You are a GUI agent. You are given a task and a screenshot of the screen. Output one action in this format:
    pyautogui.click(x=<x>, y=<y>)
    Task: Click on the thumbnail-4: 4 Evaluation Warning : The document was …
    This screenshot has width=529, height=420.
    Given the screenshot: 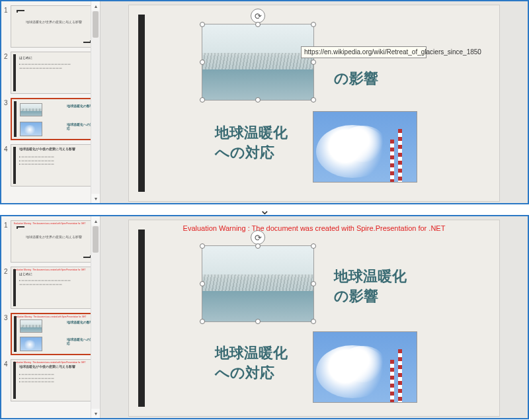 What is the action you would take?
    pyautogui.click(x=50, y=380)
    